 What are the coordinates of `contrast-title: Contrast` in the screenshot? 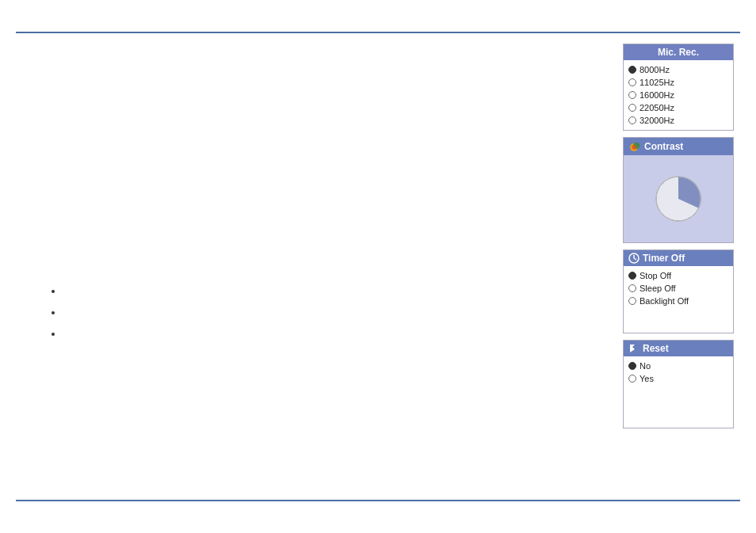 It's located at (664, 147).